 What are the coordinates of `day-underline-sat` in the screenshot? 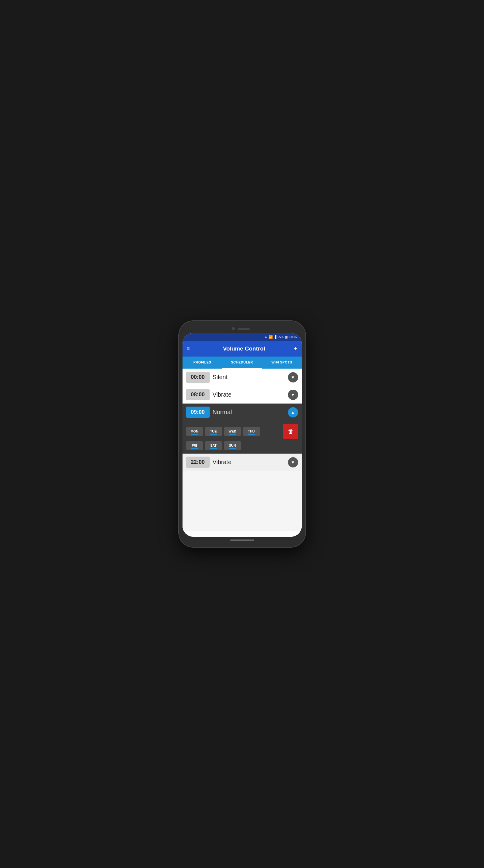 It's located at (214, 448).